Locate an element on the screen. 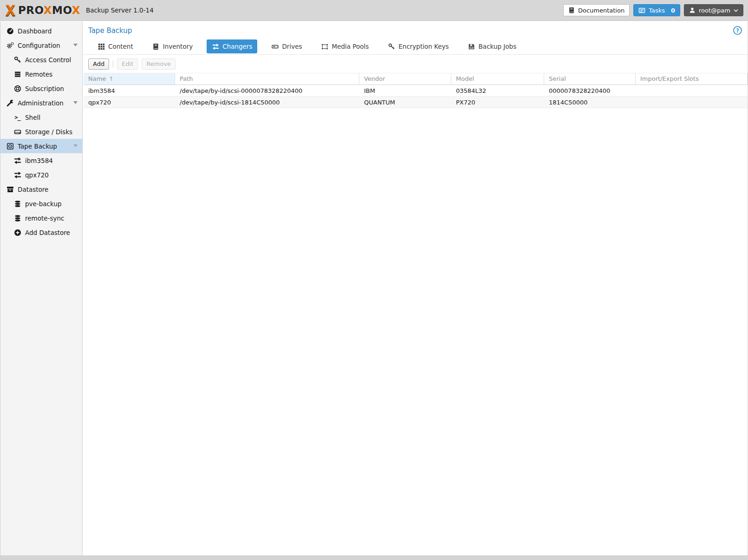 The width and height of the screenshot is (748, 560). sidebar-item-add-datastore: Add Datastore is located at coordinates (41, 232).